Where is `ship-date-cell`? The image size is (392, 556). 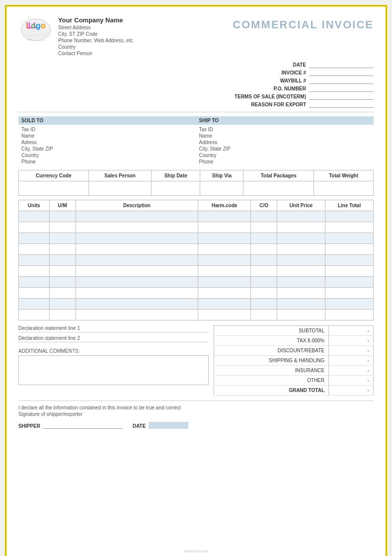 ship-date-cell is located at coordinates (176, 189).